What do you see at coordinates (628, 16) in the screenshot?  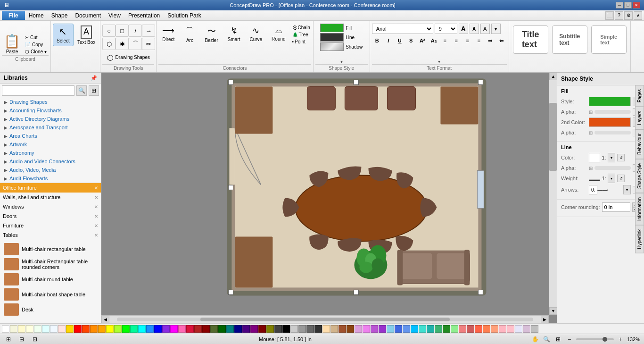 I see `settings-button: ⚙` at bounding box center [628, 16].